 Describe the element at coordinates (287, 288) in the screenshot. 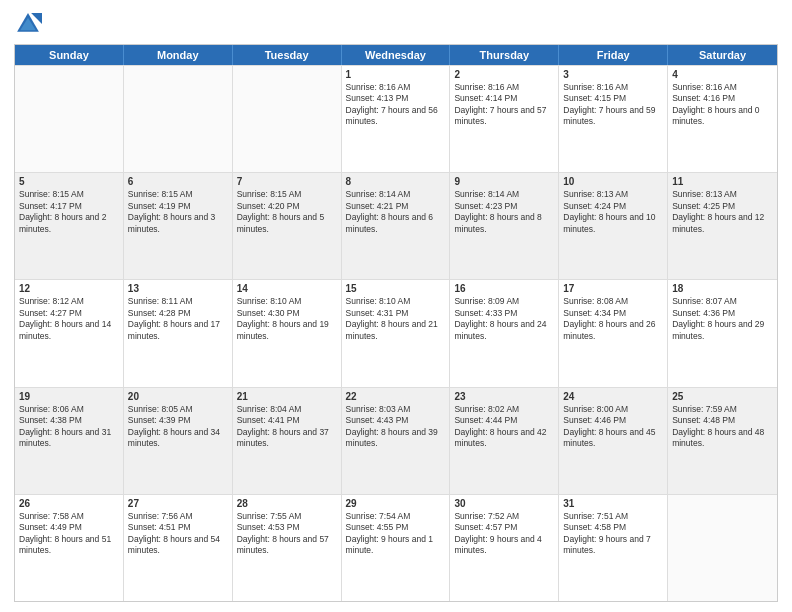

I see `day-number: 14` at that location.